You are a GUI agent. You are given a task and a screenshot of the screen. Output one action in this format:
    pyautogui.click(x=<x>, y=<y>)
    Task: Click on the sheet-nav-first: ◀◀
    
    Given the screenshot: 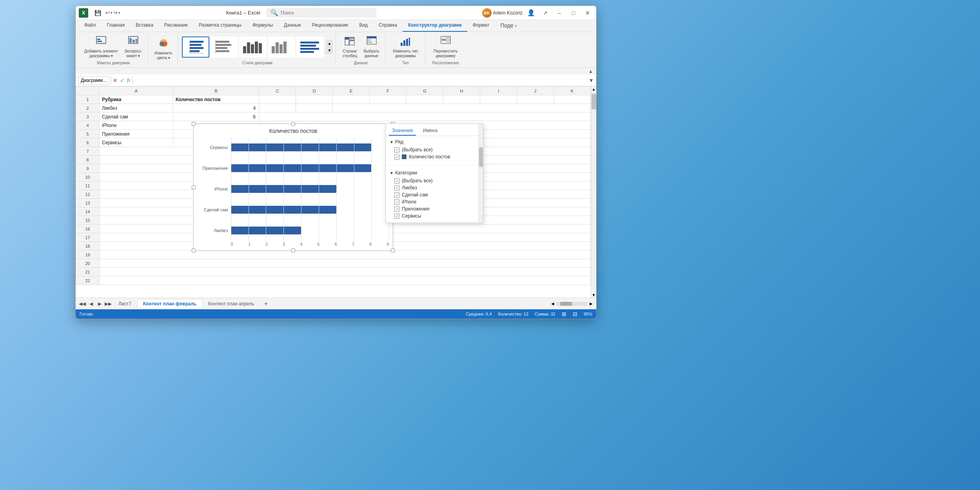 What is the action you would take?
    pyautogui.click(x=82, y=304)
    